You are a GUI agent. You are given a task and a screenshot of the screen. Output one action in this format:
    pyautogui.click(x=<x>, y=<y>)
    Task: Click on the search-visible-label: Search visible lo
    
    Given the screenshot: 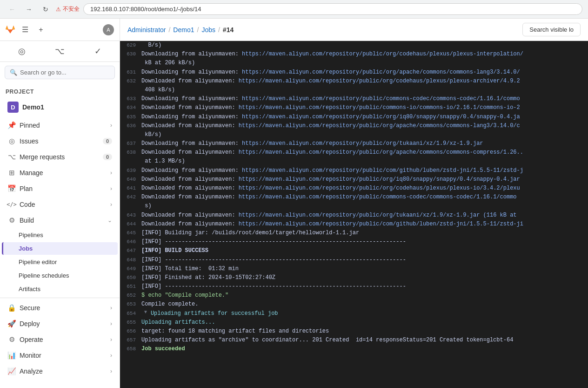 What is the action you would take?
    pyautogui.click(x=552, y=30)
    